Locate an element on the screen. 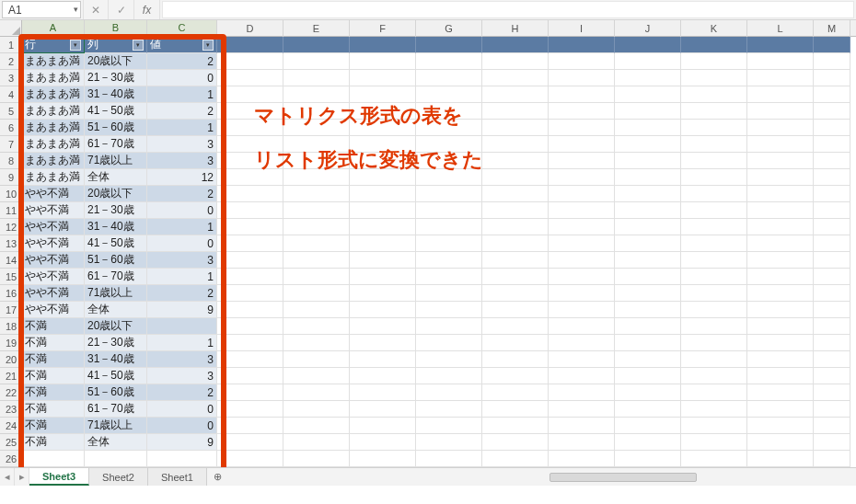 This screenshot has width=856, height=504. filter-dropdown-icon: ▾ is located at coordinates (75, 45).